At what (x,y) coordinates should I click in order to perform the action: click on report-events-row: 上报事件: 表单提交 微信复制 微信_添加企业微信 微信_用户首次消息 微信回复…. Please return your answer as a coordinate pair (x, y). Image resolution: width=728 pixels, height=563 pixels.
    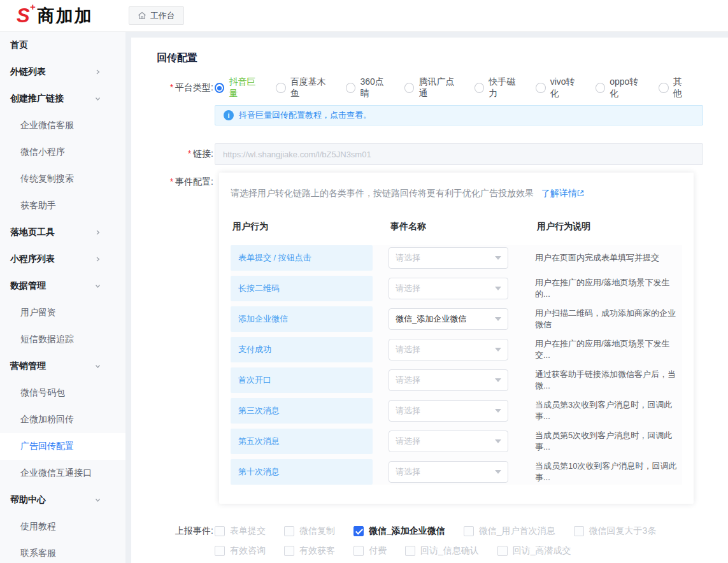
    Looking at the image, I should click on (417, 544).